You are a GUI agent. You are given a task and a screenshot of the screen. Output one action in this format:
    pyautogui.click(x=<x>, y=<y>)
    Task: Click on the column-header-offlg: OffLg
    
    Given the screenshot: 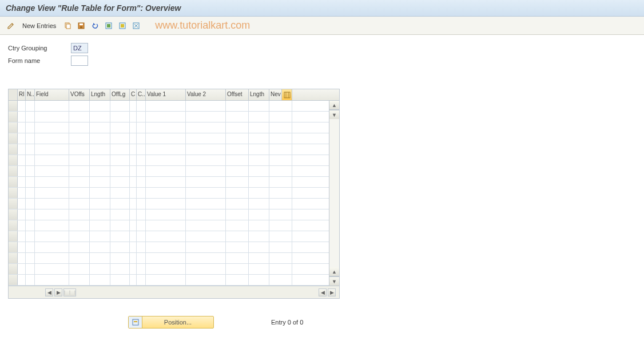 What is the action you would take?
    pyautogui.click(x=120, y=95)
    